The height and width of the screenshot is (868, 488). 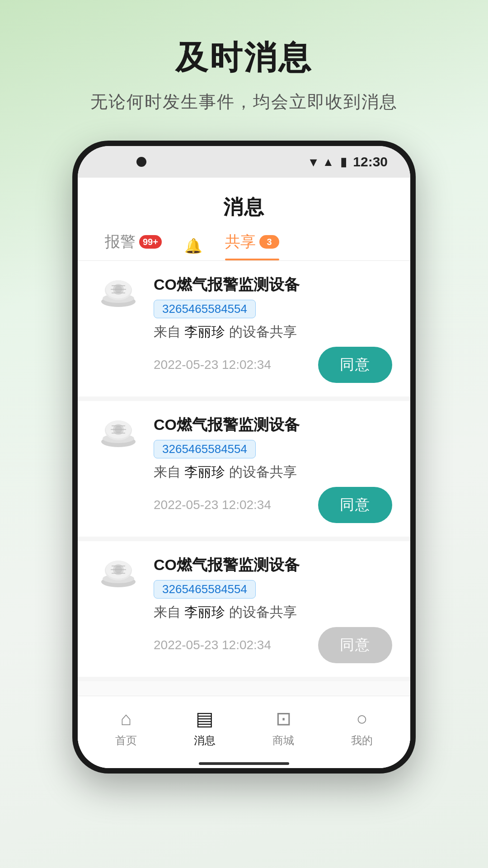 What do you see at coordinates (273, 472) in the screenshot?
I see `share-text-2: 来自 李丽珍 的设备共享` at bounding box center [273, 472].